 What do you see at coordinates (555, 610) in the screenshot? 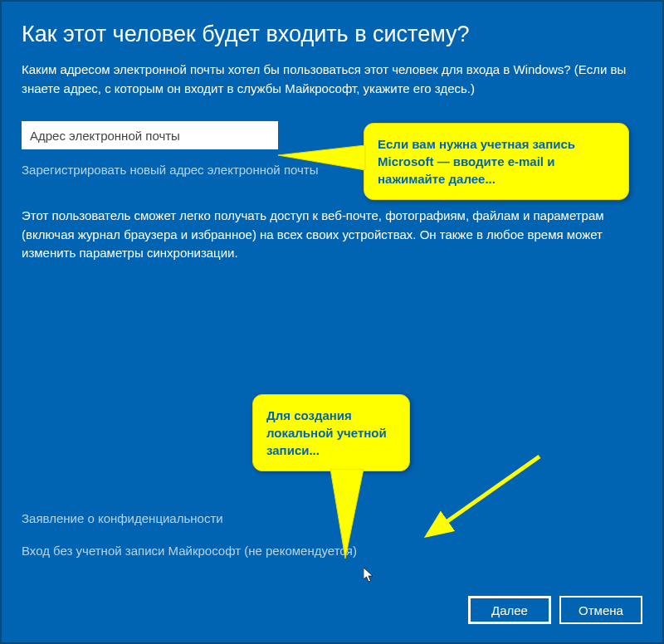
I see `button-bar: Далее Отмена` at bounding box center [555, 610].